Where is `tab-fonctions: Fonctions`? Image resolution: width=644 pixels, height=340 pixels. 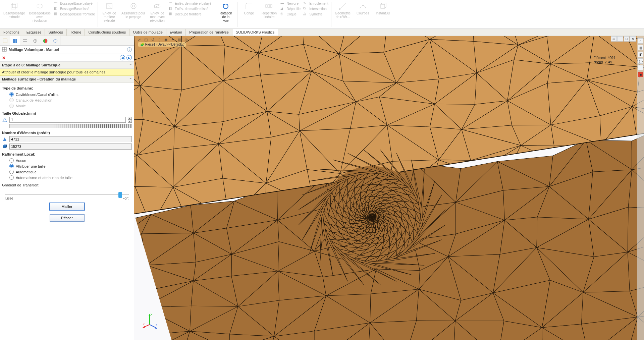
tab-fonctions: Fonctions is located at coordinates (11, 32).